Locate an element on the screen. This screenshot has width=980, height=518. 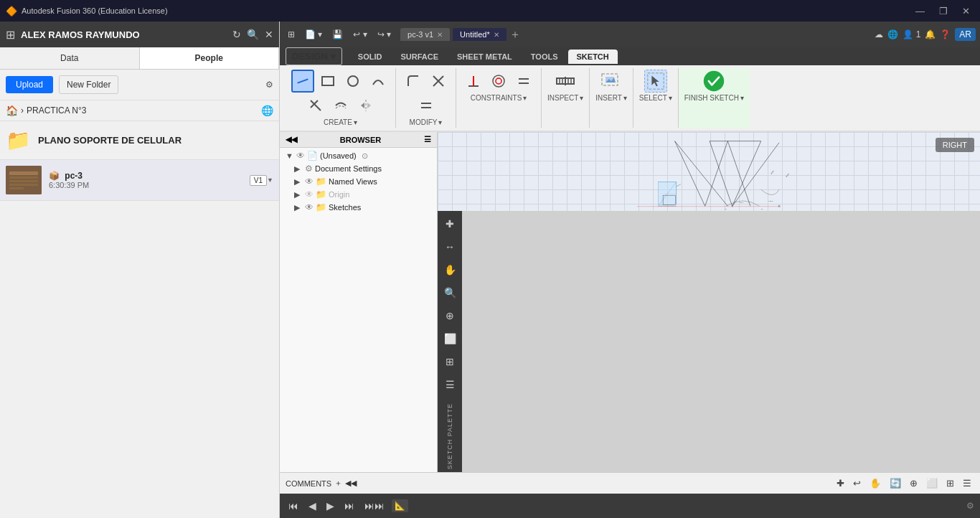
zoom-fit-icon: ⊕ is located at coordinates (914, 484).